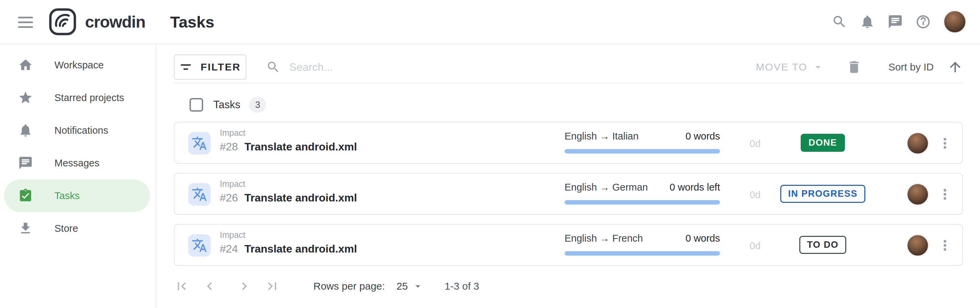 This screenshot has width=980, height=308. What do you see at coordinates (288, 192) in the screenshot?
I see `task-text: Impact #26 Translate android.xml` at bounding box center [288, 192].